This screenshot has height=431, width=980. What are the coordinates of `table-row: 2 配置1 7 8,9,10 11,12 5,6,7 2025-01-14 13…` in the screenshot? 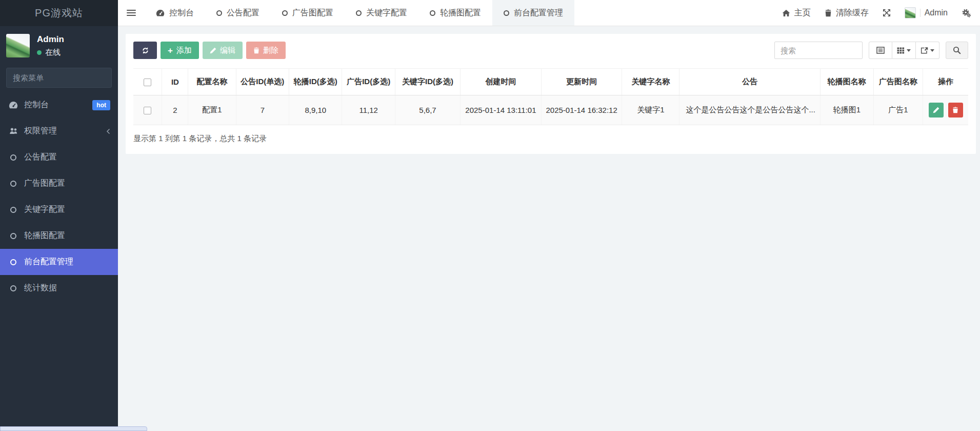 It's located at (551, 110).